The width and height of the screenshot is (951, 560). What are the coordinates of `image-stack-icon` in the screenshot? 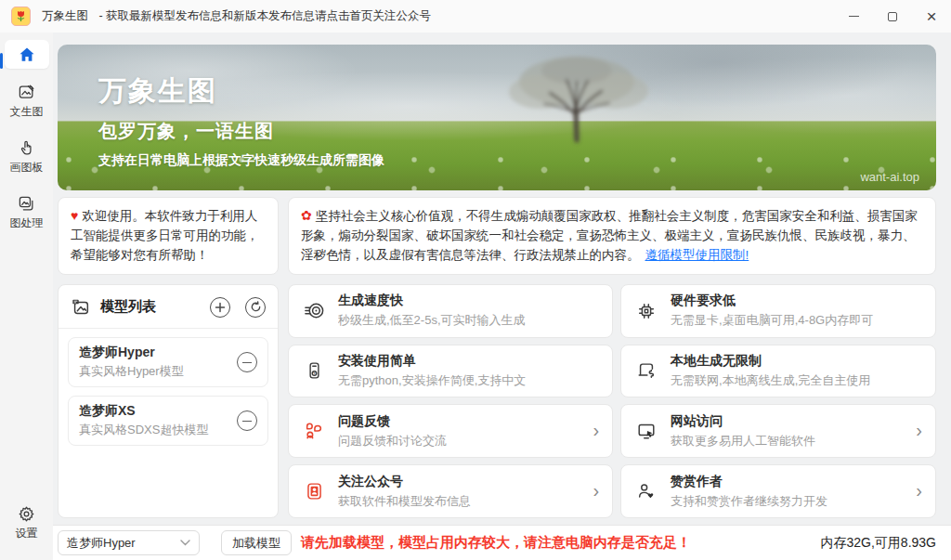 It's located at (27, 203).